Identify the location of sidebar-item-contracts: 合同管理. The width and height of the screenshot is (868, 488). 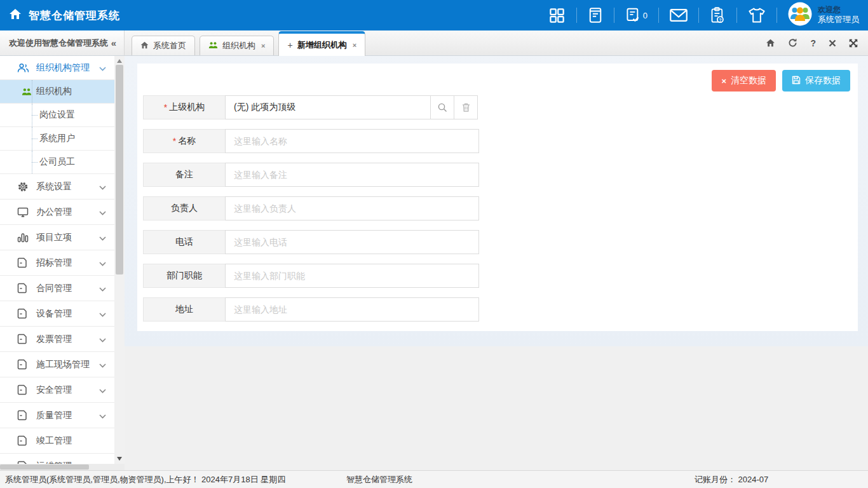
(57, 288).